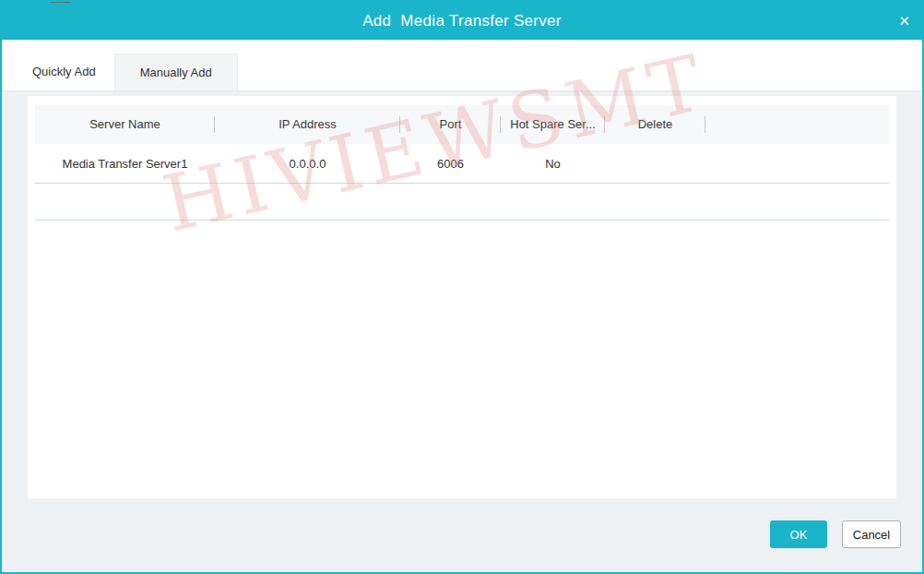 The width and height of the screenshot is (924, 574). What do you see at coordinates (553, 125) in the screenshot?
I see `column-header-hot-spare: Hot Spare Ser...` at bounding box center [553, 125].